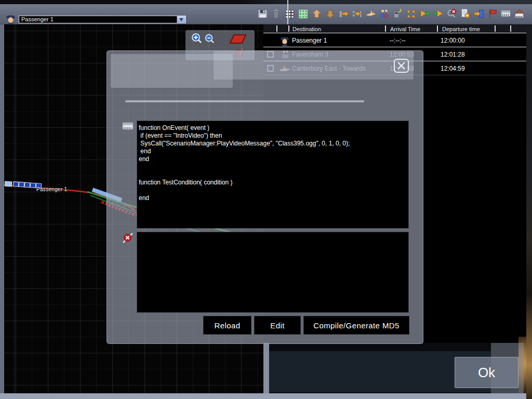  Describe the element at coordinates (384, 14) in the screenshot. I see `passengers-icon` at that location.